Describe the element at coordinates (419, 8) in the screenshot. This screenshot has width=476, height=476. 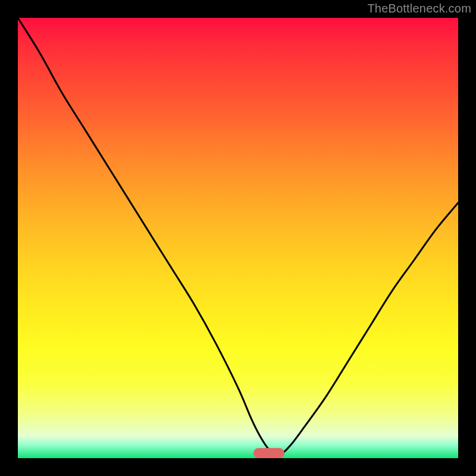
I see `watermark-text: TheBottleneck.com` at that location.